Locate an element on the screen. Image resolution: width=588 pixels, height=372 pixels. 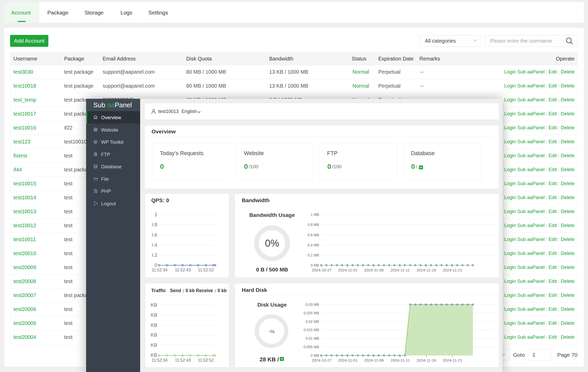
svg-text: 1 is located at coordinates (156, 215).